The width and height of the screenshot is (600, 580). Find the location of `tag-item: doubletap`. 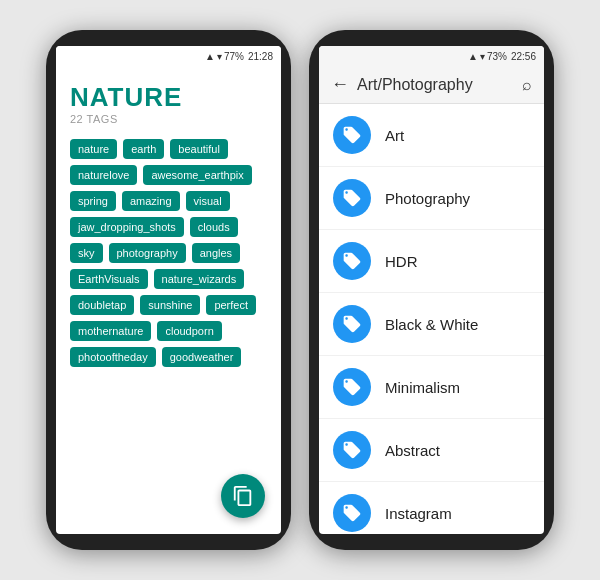

tag-item: doubletap is located at coordinates (102, 305).